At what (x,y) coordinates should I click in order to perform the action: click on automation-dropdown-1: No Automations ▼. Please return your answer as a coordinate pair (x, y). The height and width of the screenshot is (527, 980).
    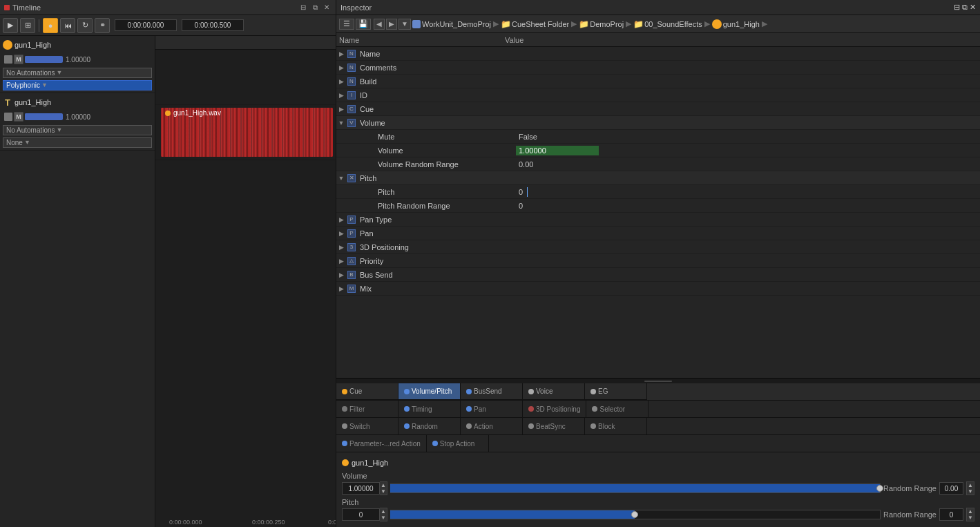
    Looking at the image, I should click on (77, 73).